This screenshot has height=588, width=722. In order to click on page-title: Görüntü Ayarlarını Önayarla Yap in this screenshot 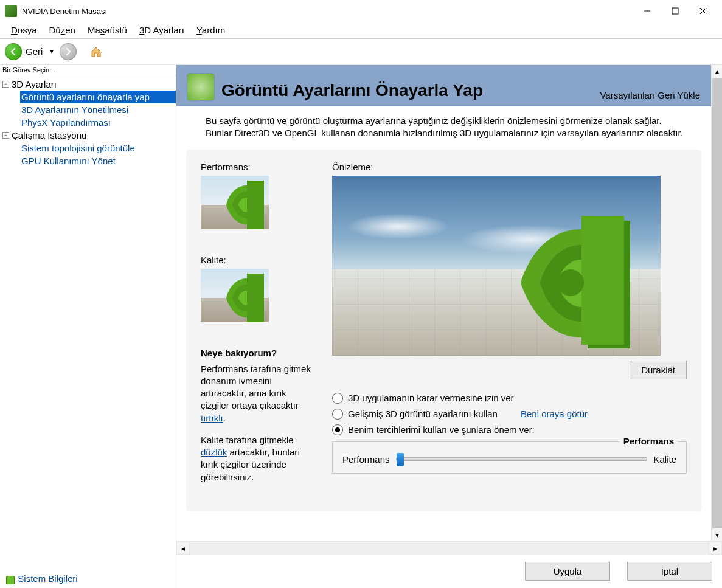, I will do `click(352, 91)`.